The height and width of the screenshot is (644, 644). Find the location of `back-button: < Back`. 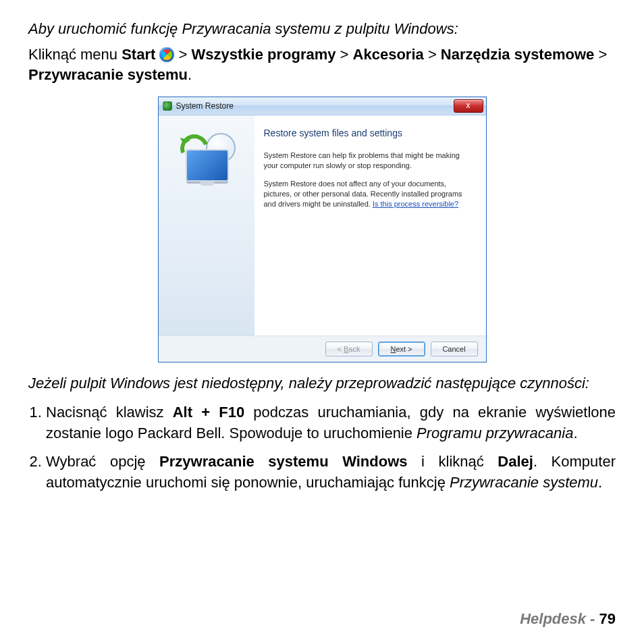

back-button: < Back is located at coordinates (349, 349).